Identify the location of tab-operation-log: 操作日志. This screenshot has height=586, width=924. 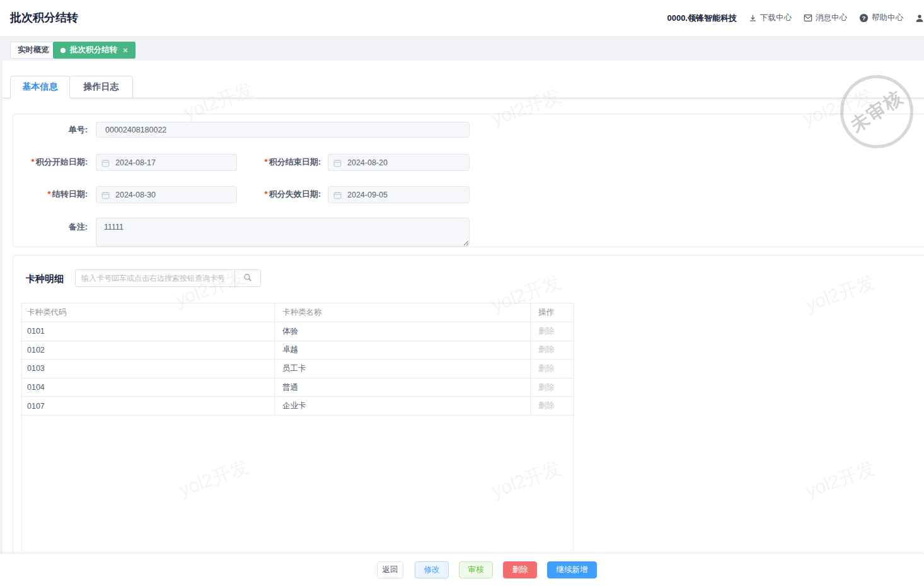
(101, 87).